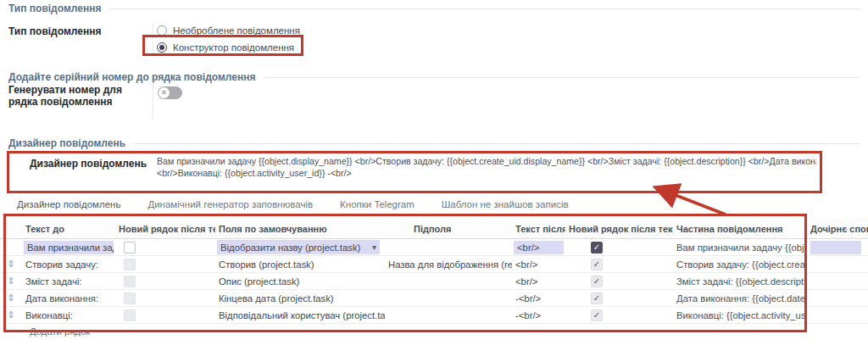 The height and width of the screenshot is (340, 868). What do you see at coordinates (229, 31) in the screenshot?
I see `radio-option-raw-message: Необроблене повідомлення` at bounding box center [229, 31].